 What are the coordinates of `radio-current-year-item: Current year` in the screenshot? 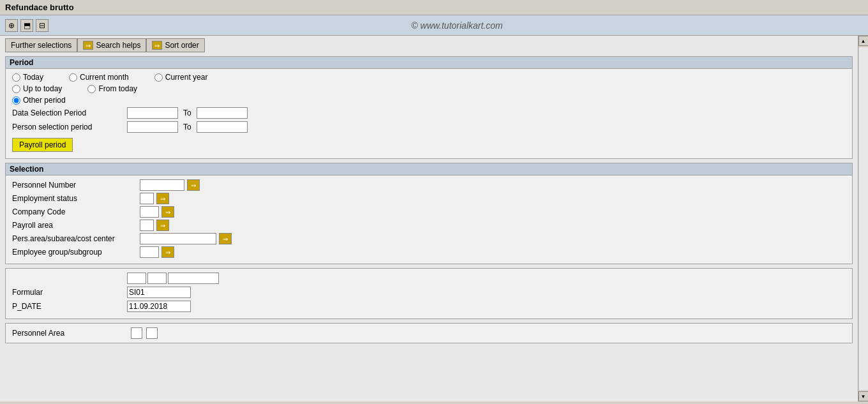 It's located at (181, 77).